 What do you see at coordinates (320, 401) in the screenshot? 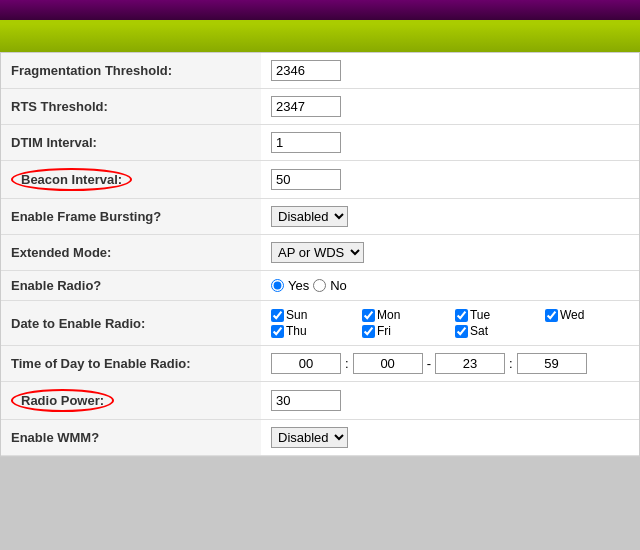
I see `table-row: Radio Power:` at bounding box center [320, 401].